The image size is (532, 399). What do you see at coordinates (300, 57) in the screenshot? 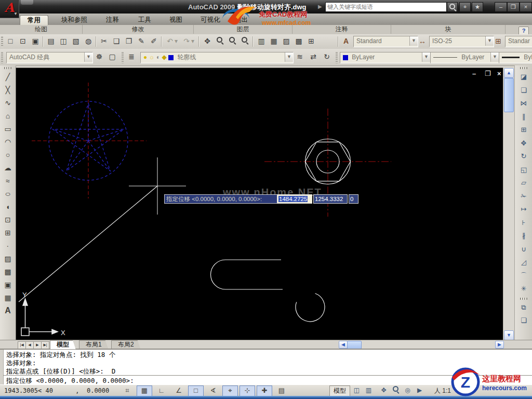
I see `make-layer-current-icon` at bounding box center [300, 57].